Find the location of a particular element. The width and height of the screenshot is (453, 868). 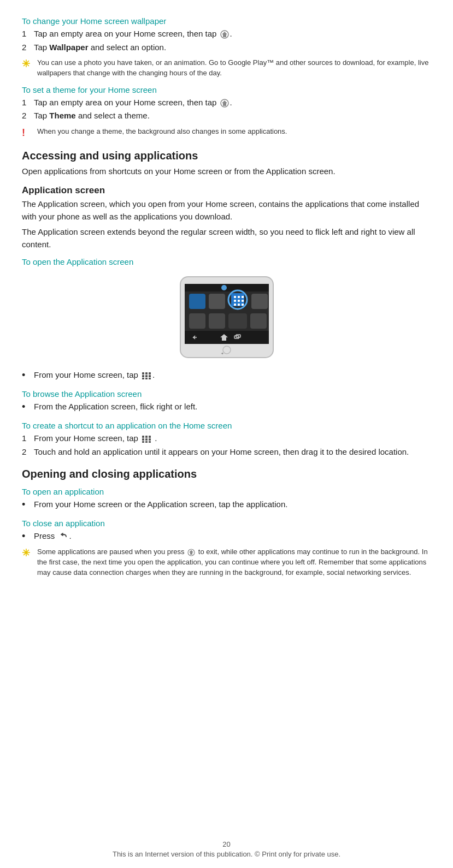

create-shortcut-heading: To create a shortcut to an application o… is located at coordinates (226, 426).